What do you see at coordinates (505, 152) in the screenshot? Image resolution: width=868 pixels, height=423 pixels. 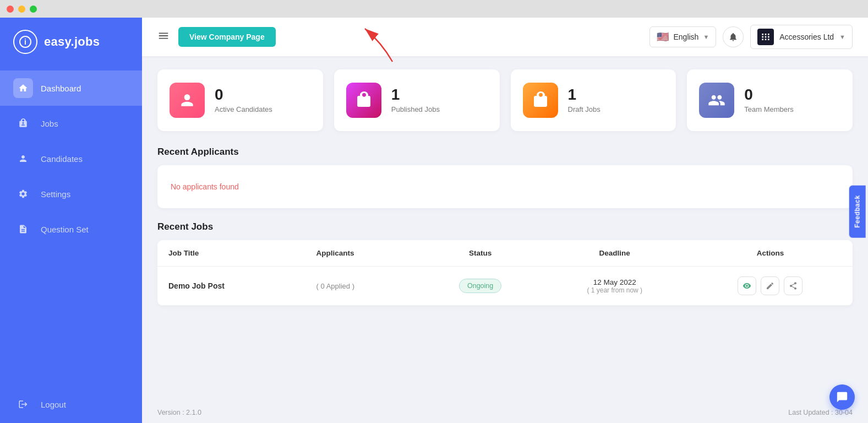 I see `recent-applicants-title: Recent Applicants` at bounding box center [505, 152].